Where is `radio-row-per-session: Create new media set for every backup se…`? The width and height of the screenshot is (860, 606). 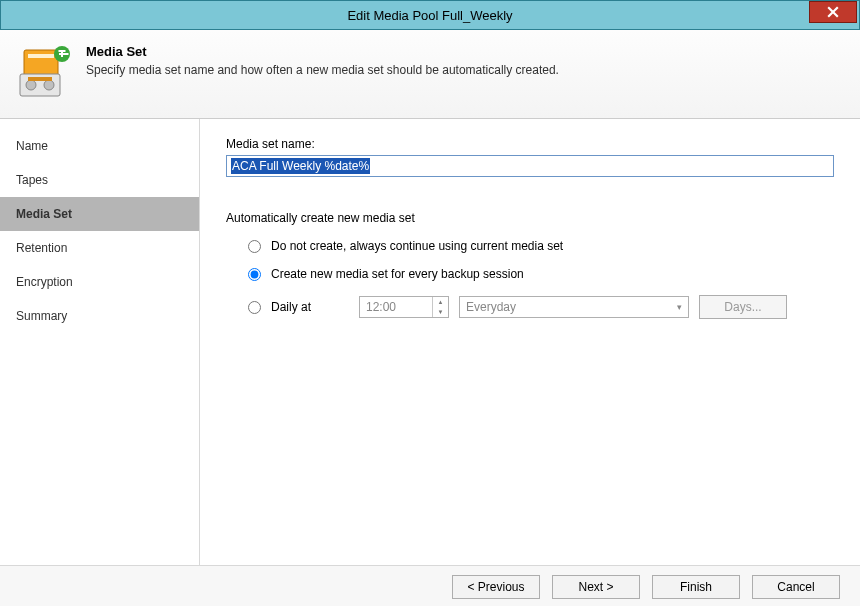 radio-row-per-session: Create new media set for every backup se… is located at coordinates (530, 274).